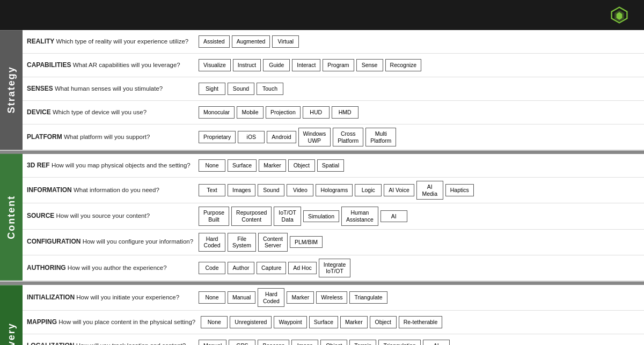 The height and width of the screenshot is (345, 644). Describe the element at coordinates (303, 216) in the screenshot. I see `buttons-source: Purpose BuiltRepurposed ContentIoT/OT Da…` at that location.